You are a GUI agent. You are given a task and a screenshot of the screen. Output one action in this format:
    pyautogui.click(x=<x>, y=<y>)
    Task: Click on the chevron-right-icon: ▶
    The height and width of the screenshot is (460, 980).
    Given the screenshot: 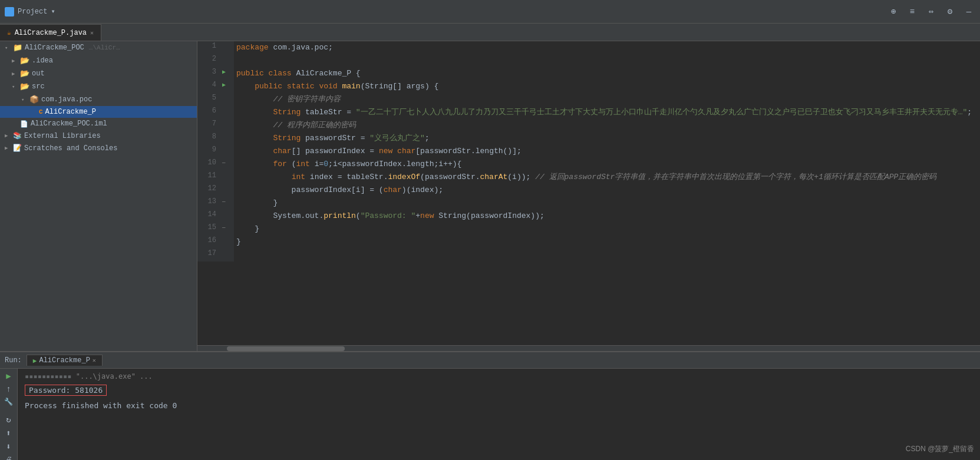 What is the action you would take?
    pyautogui.click(x=15, y=61)
    